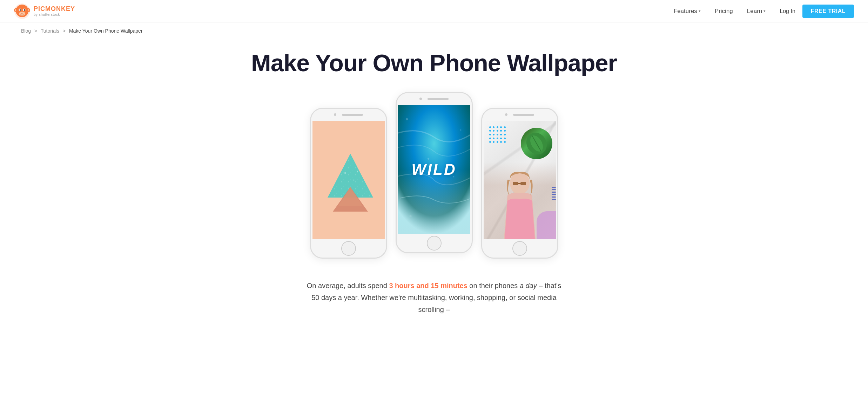 The height and width of the screenshot is (413, 868). What do you see at coordinates (434, 169) in the screenshot?
I see `wild-text: WILD` at bounding box center [434, 169].